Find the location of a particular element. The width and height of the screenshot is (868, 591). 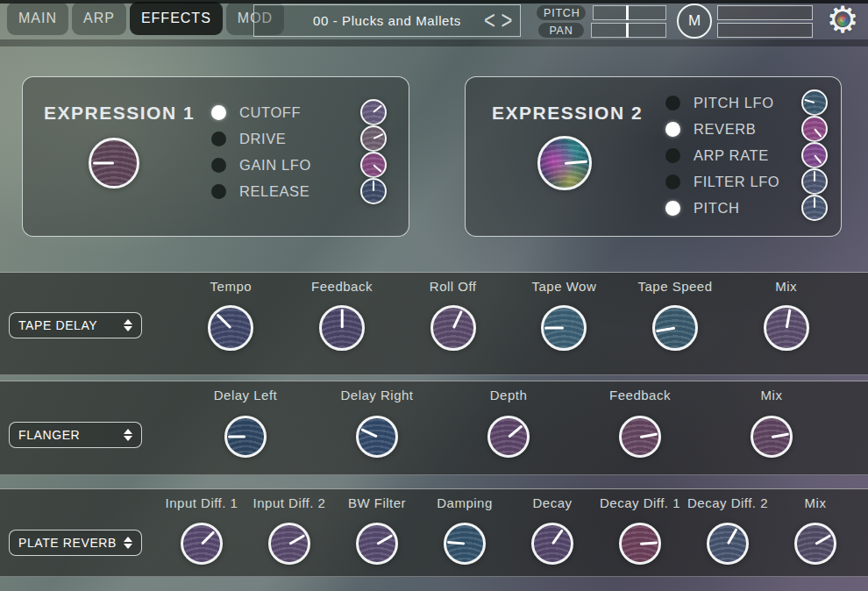

pitch-row: PITCH is located at coordinates (601, 12).